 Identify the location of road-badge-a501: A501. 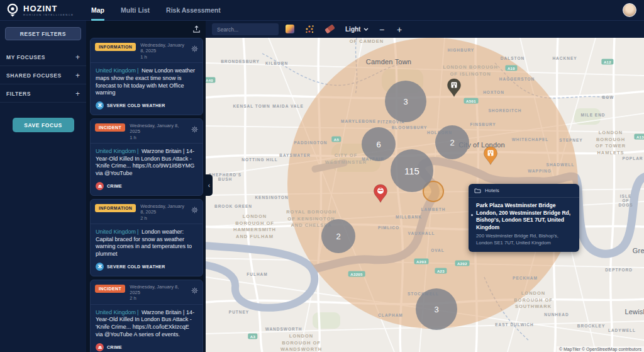
(472, 101).